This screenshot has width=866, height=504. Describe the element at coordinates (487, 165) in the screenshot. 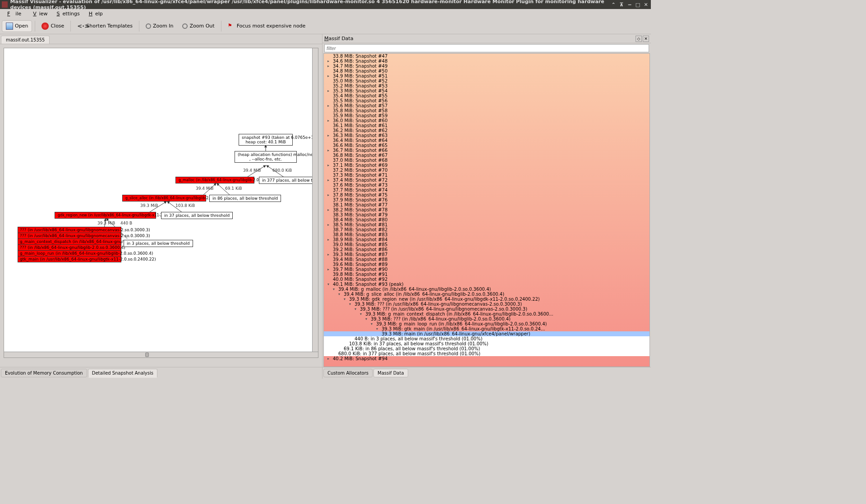

I see `tree-row: ▸37.1 MiB: Snapshot #69` at that location.